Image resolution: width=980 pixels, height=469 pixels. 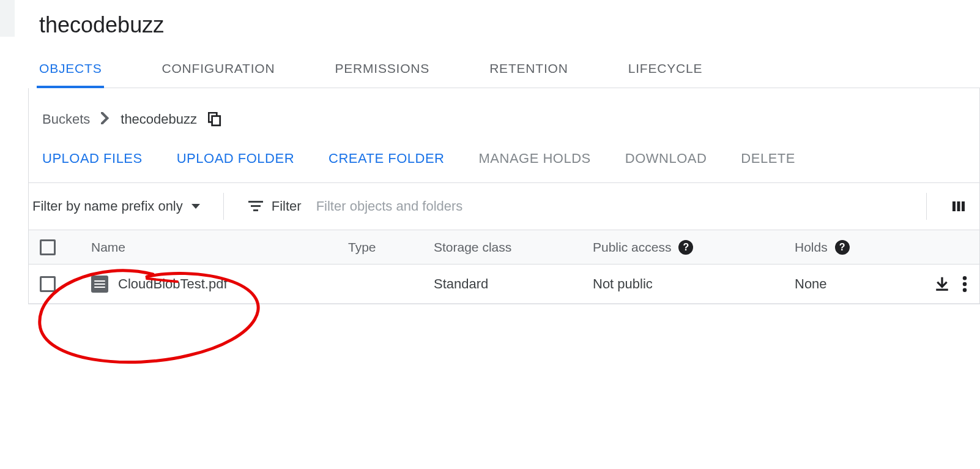 I want to click on row-checkbox, so click(x=48, y=284).